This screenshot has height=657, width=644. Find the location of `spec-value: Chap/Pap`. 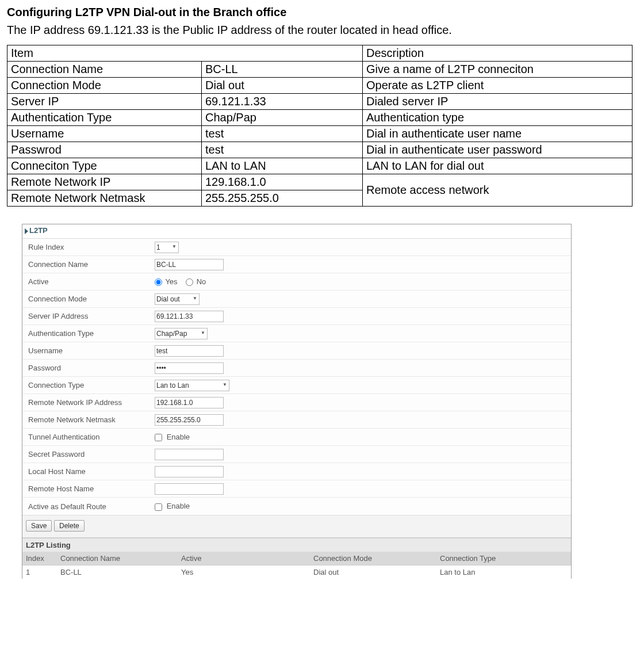

spec-value: Chap/Pap is located at coordinates (282, 118).